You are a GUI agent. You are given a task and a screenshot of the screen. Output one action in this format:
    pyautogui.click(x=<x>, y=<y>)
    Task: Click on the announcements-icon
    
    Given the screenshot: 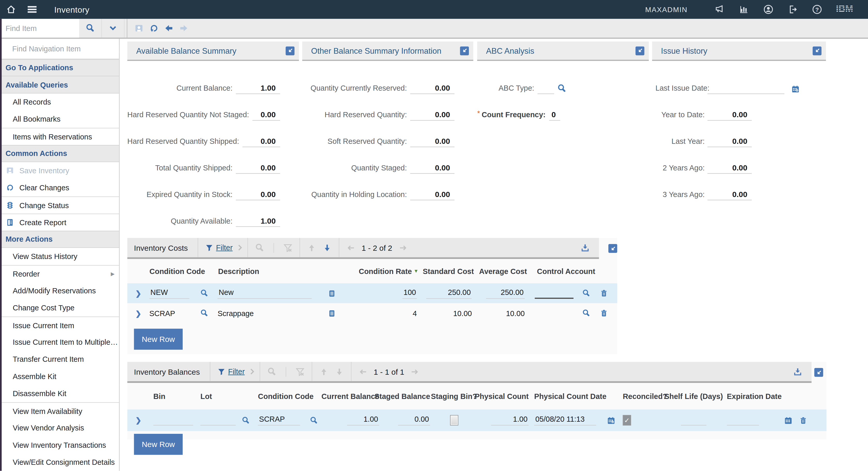 What is the action you would take?
    pyautogui.click(x=720, y=9)
    